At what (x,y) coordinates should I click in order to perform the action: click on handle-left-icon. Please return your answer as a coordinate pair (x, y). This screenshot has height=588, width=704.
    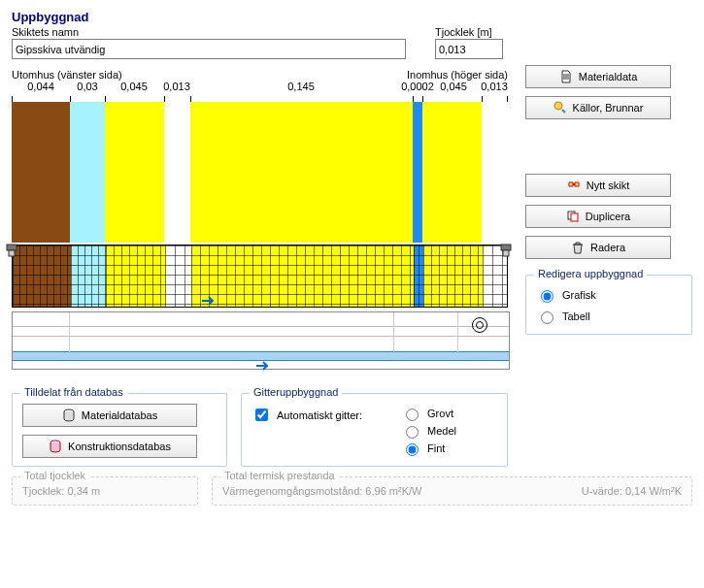
    Looking at the image, I should click on (13, 250).